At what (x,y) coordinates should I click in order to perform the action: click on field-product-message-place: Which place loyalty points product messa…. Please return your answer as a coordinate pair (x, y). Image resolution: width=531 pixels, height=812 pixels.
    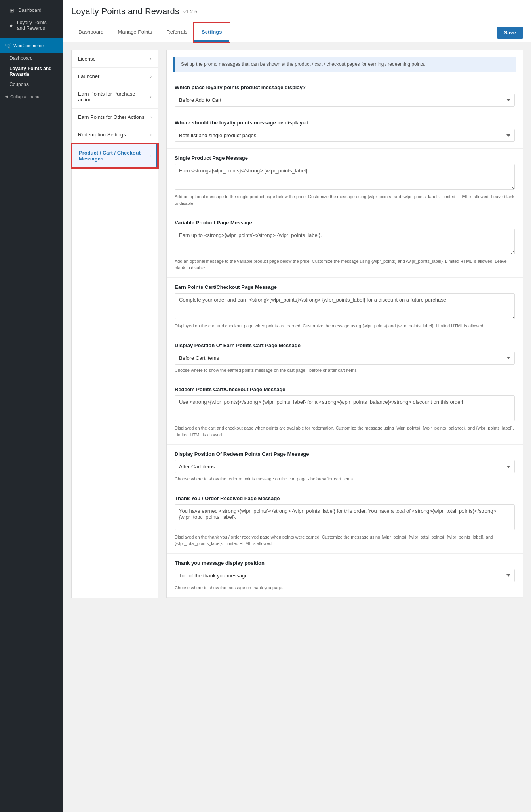
    Looking at the image, I should click on (344, 96).